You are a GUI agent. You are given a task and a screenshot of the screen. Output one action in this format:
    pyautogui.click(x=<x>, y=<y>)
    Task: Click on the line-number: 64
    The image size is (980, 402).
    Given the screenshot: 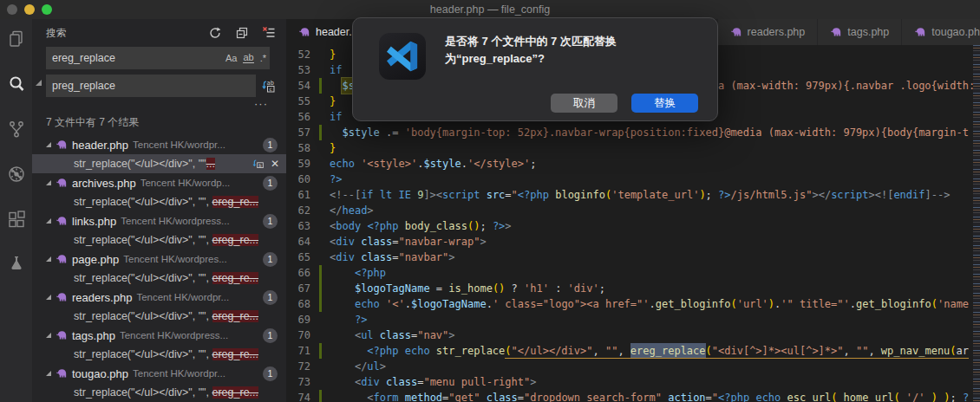 What is the action you would take?
    pyautogui.click(x=303, y=242)
    